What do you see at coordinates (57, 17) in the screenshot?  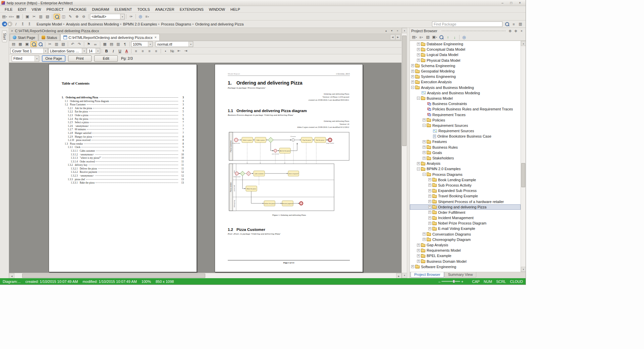 I see `search-preview-icon` at bounding box center [57, 17].